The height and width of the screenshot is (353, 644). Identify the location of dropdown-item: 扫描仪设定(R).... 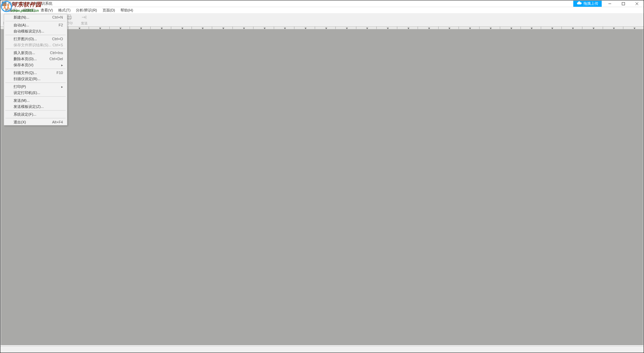
(36, 79).